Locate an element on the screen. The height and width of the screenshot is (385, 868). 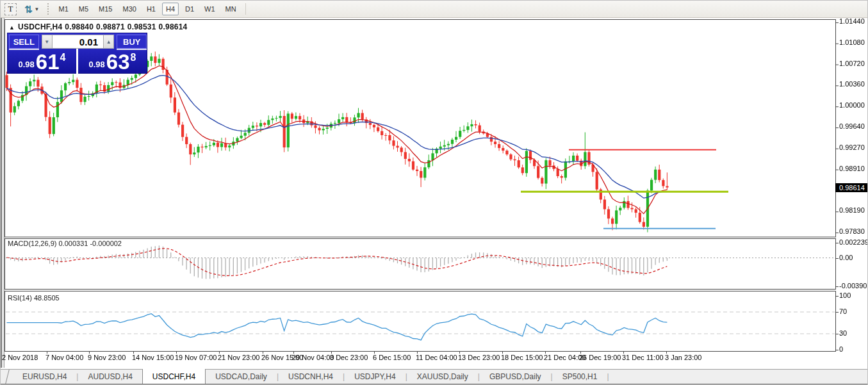
chart-tab-audusd: AUDUSD,H4 is located at coordinates (110, 377).